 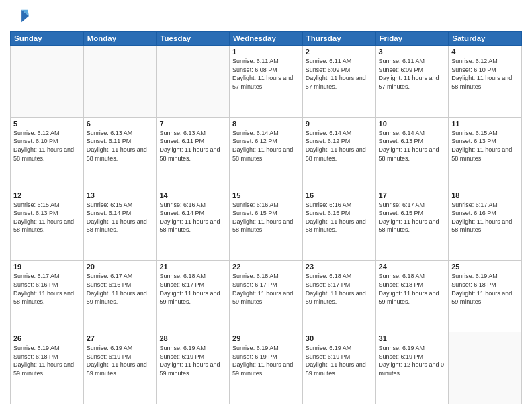 I want to click on day-number: 16, so click(x=339, y=195).